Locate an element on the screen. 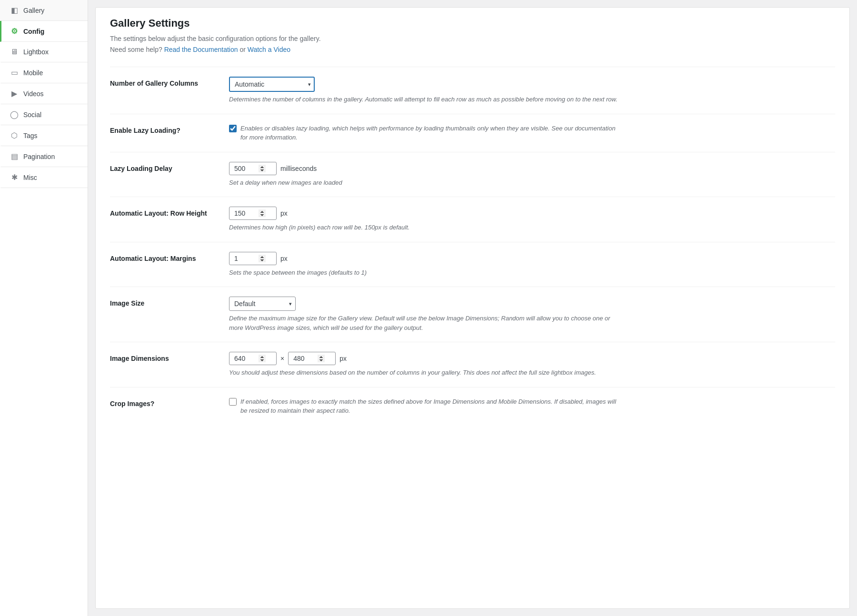 This screenshot has height=616, width=857. sidebar-item-videos: ▶Videos is located at coordinates (44, 94).